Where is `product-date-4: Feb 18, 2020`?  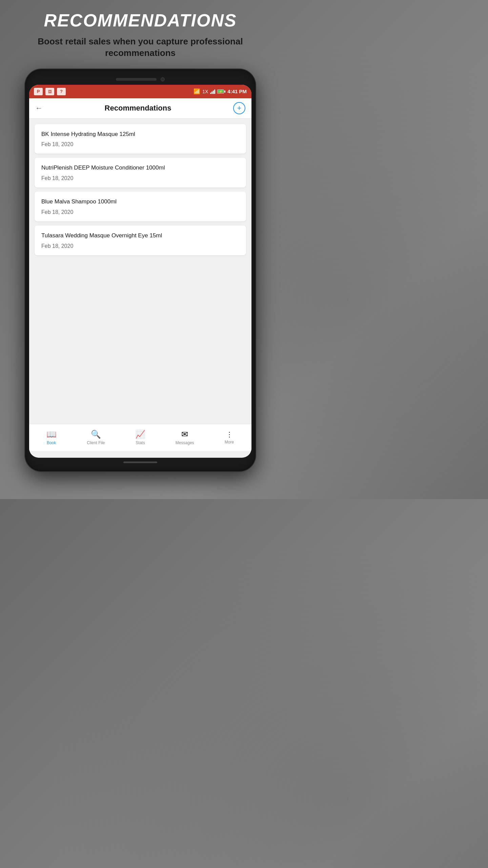 product-date-4: Feb 18, 2020 is located at coordinates (140, 246).